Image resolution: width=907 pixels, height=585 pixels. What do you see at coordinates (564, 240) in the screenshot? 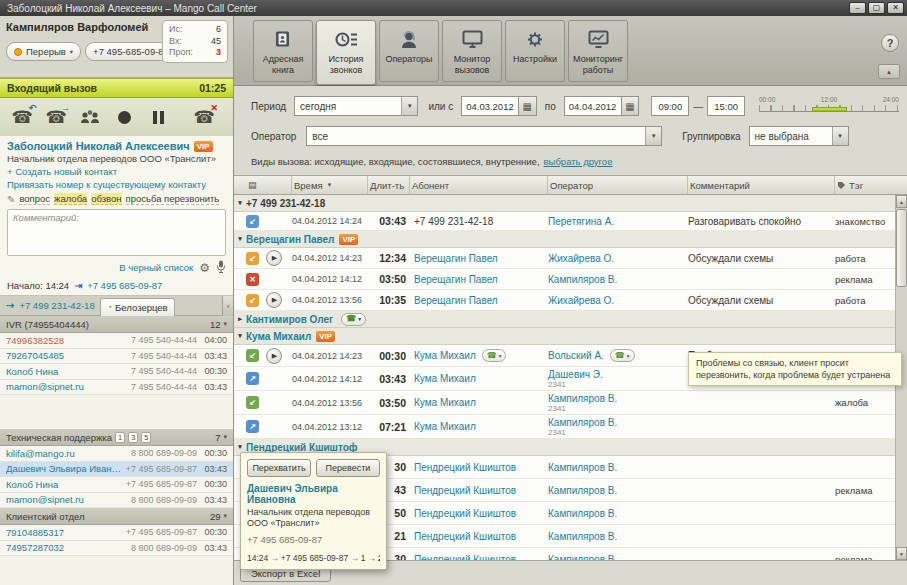
I see `group-header: ▾Верещагин ПавелVIP` at bounding box center [564, 240].